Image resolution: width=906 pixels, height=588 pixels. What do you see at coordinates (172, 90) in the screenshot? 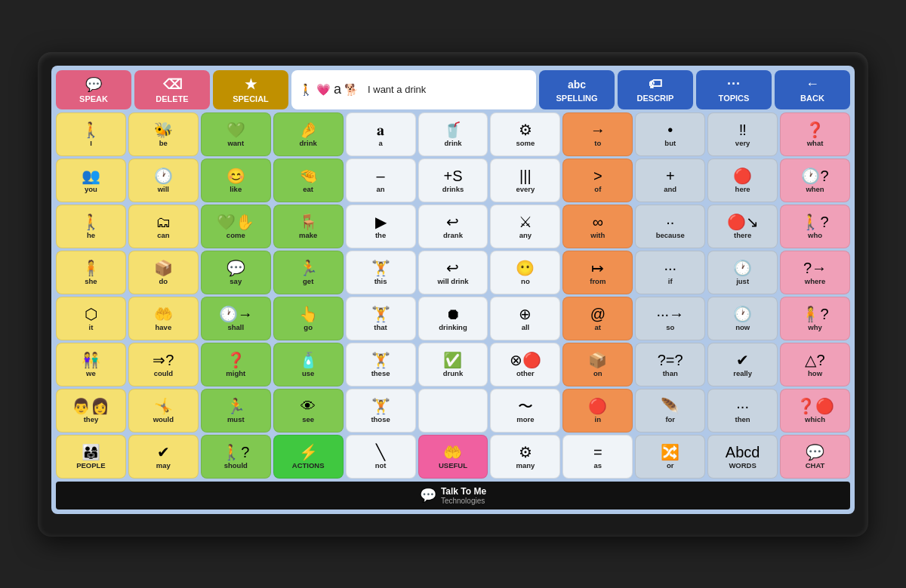
I see `delete-button: ⌫ DELETE` at bounding box center [172, 90].